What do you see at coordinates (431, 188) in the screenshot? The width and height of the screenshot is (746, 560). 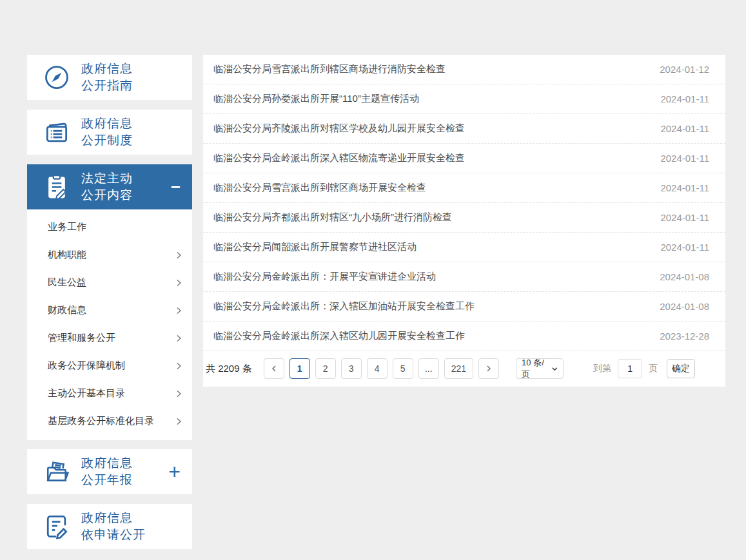 I see `news-link: 临淄公安分局雪宫派出所到辖区商场开展安全检查` at bounding box center [431, 188].